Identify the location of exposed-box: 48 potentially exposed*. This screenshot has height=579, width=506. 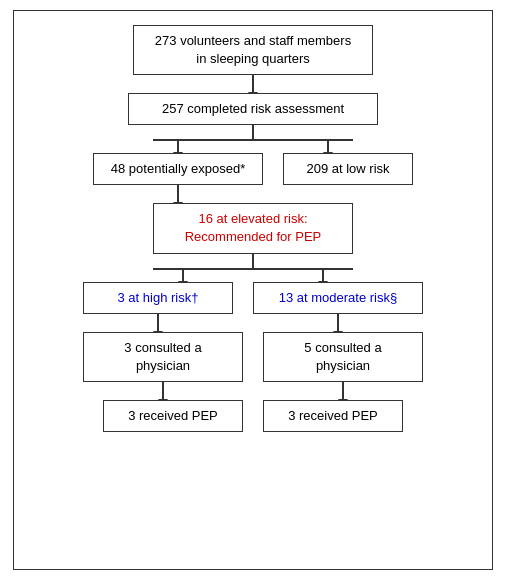
(178, 169).